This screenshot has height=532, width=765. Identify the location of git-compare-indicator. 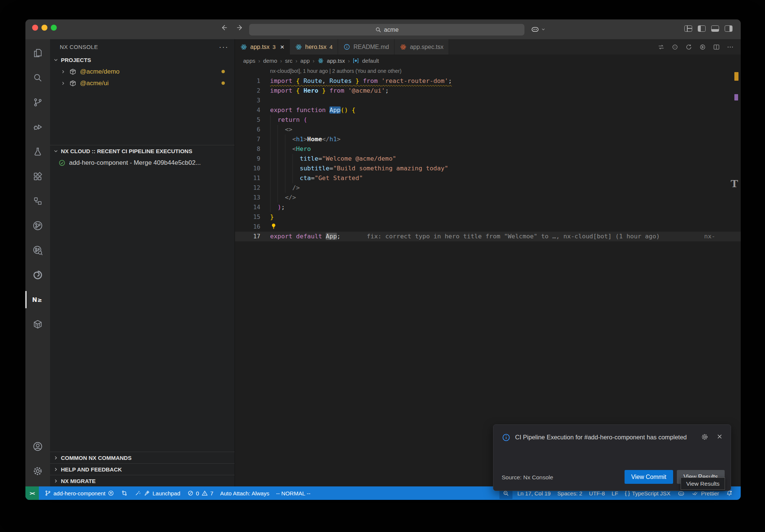
(124, 493).